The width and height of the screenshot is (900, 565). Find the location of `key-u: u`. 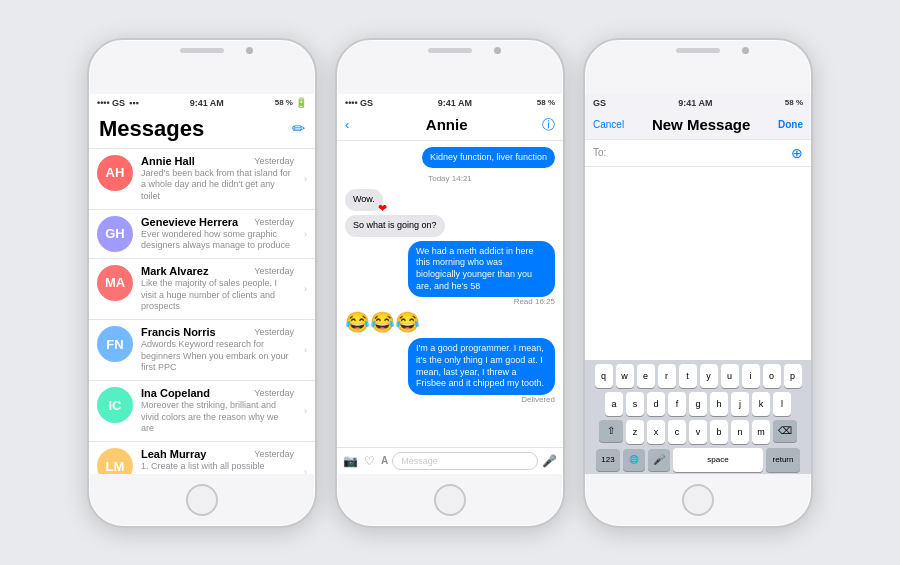

key-u: u is located at coordinates (730, 376).